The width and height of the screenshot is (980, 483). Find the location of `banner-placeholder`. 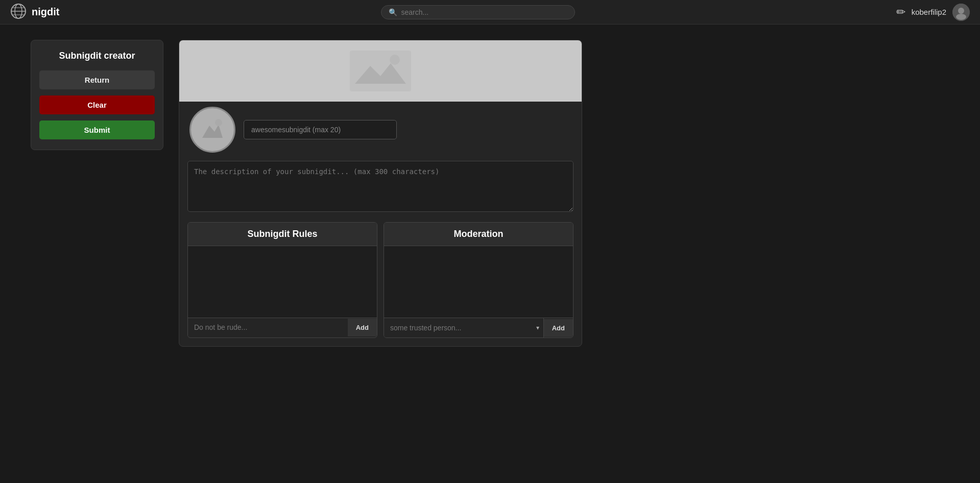

banner-placeholder is located at coordinates (380, 71).